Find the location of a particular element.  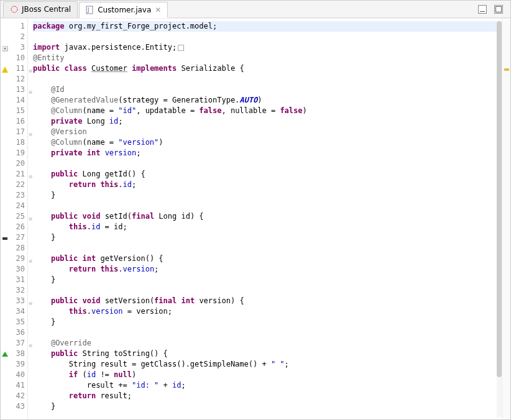

line-number: 28 is located at coordinates (14, 249).